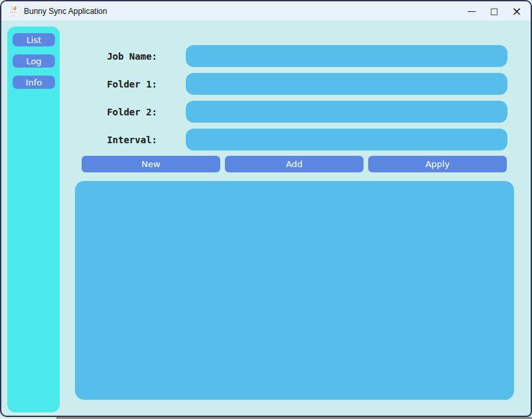 This screenshot has height=419, width=532. Describe the element at coordinates (346, 139) in the screenshot. I see `interval-input` at that location.